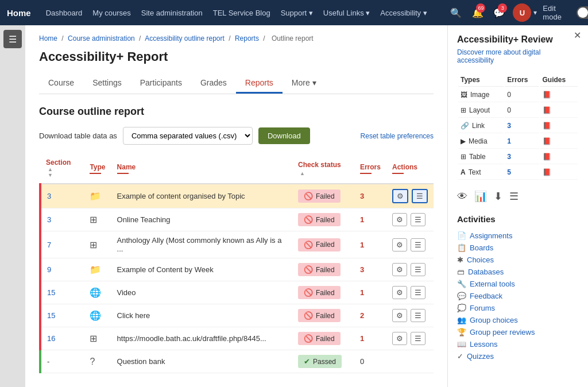  Describe the element at coordinates (172, 13) in the screenshot. I see `nav-siteadmin: Site administration` at that location.